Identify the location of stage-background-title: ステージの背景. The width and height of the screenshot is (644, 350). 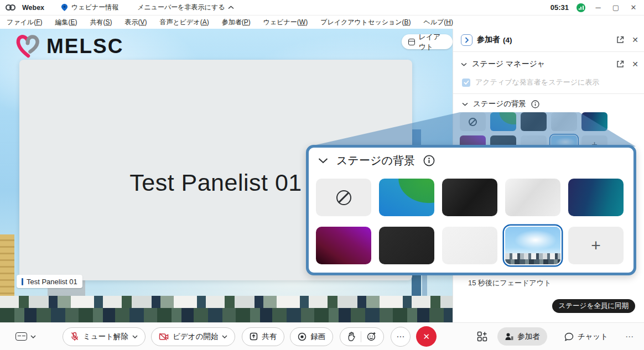
(500, 104).